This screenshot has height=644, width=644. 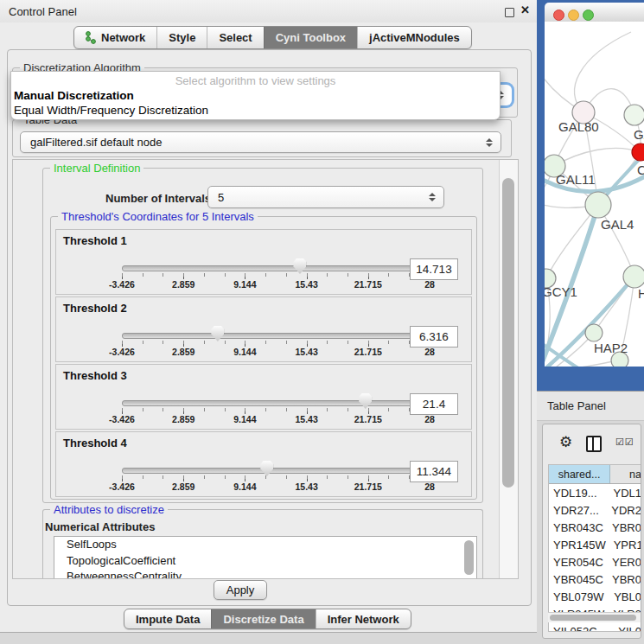 I want to click on list-item: SelfLoops, so click(x=265, y=545).